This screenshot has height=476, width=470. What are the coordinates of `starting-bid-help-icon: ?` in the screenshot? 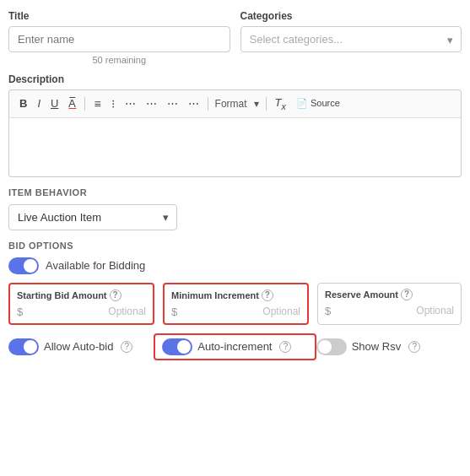 It's located at (116, 295).